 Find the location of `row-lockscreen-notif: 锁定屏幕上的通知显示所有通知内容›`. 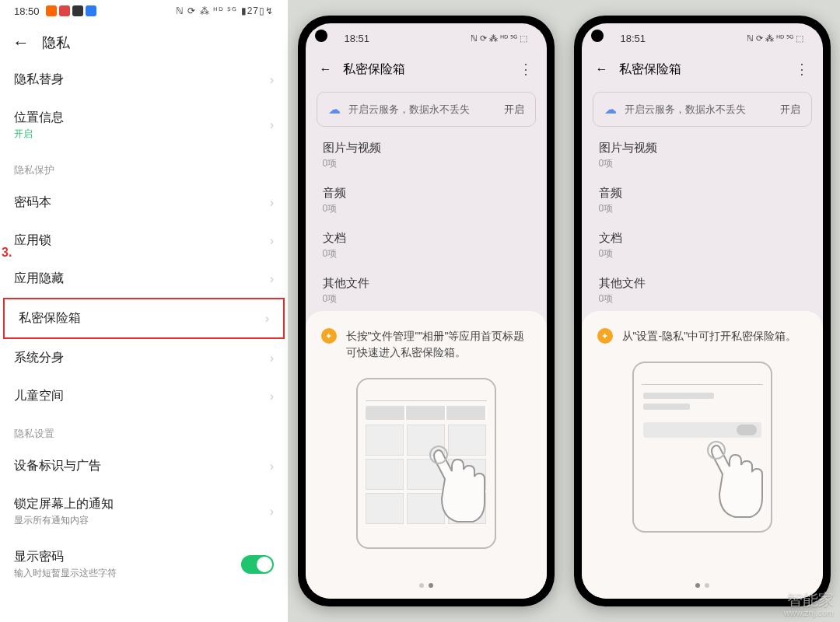

row-lockscreen-notif: 锁定屏幕上的通知显示所有通知内容› is located at coordinates (144, 512).